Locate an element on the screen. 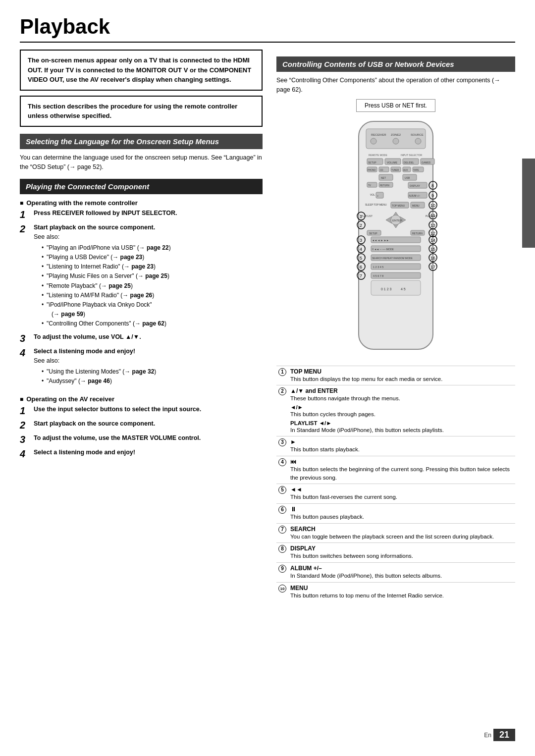 The height and width of the screenshot is (756, 535). sub2-step-2-num: 2 is located at coordinates (25, 425).